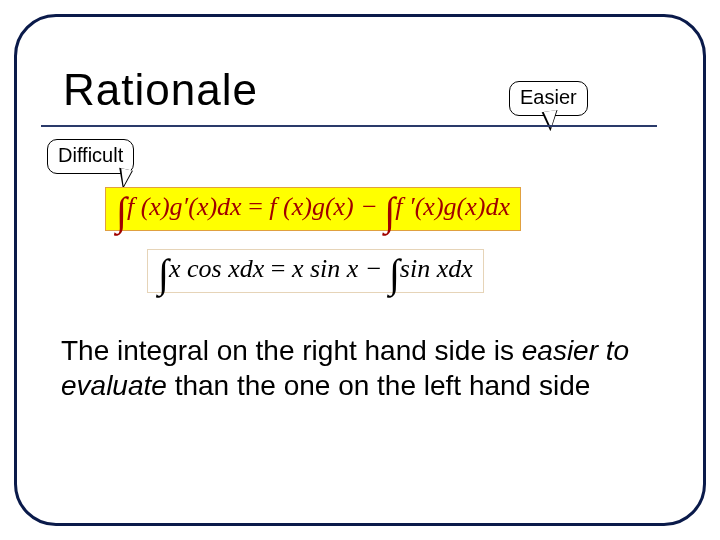 Image resolution: width=720 pixels, height=540 pixels. Describe the element at coordinates (326, 206) in the screenshot. I see `eq1-rhs1: f (x)g(x) −` at that location.